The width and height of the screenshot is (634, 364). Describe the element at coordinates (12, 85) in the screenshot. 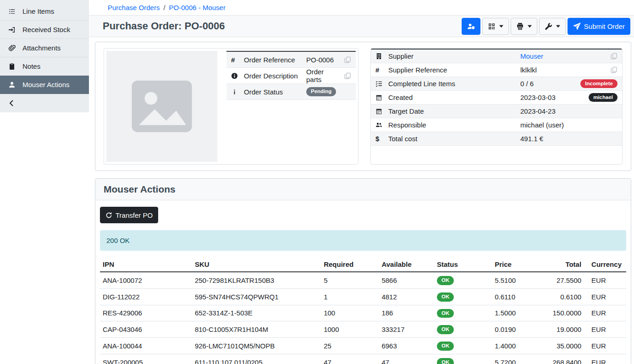

I see `user-icon` at that location.